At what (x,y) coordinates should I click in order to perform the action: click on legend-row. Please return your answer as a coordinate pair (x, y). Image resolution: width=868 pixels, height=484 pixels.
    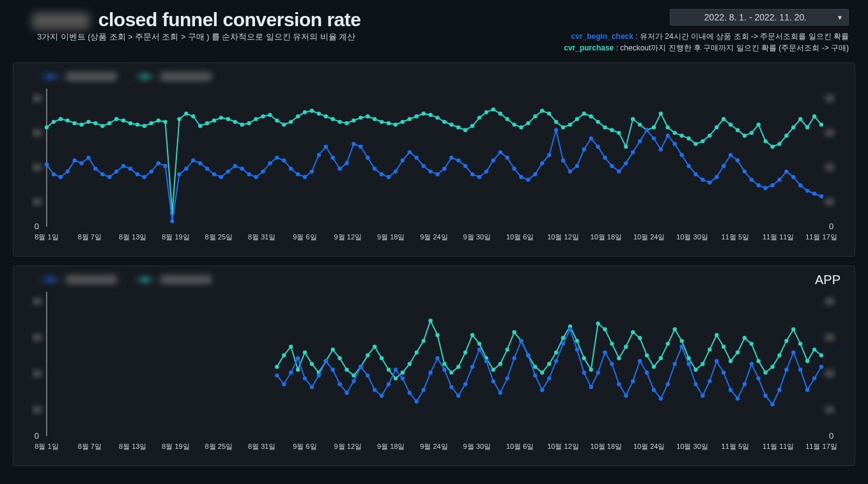
    Looking at the image, I should click on (434, 280).